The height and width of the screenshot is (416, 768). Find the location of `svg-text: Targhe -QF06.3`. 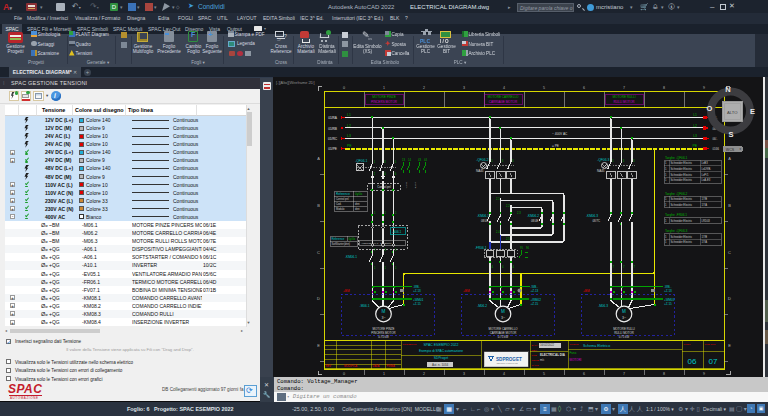

svg-text: Targhe -QF06.3 is located at coordinates (676, 231).